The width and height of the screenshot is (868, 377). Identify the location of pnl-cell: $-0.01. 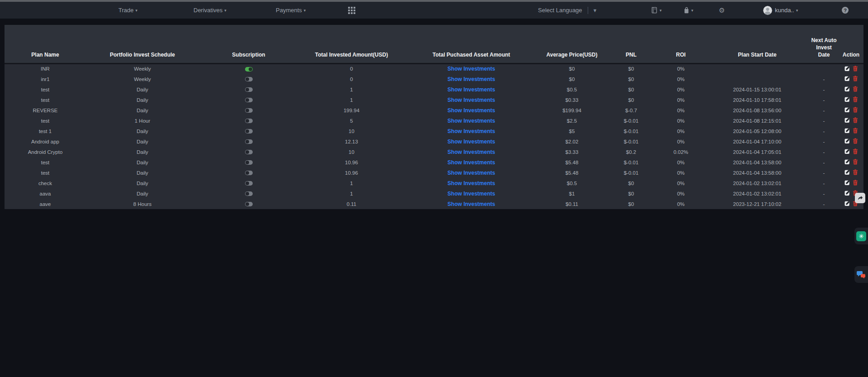
(631, 162).